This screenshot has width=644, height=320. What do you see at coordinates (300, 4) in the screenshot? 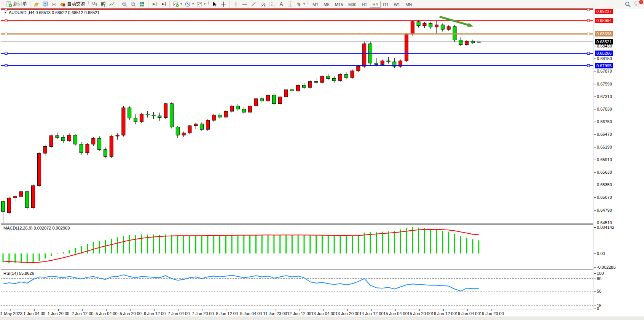
I see `arrows-button: ▾` at bounding box center [300, 4].